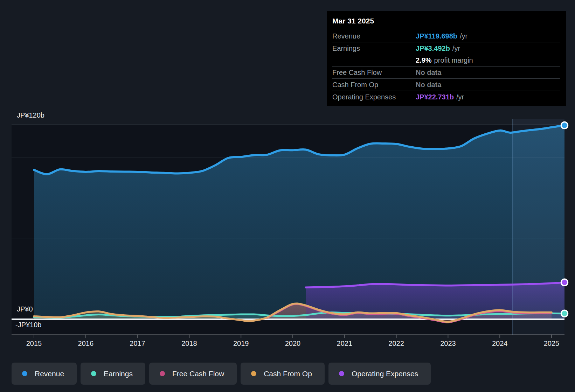  I want to click on legend-item-earnings: Earnings, so click(113, 374).